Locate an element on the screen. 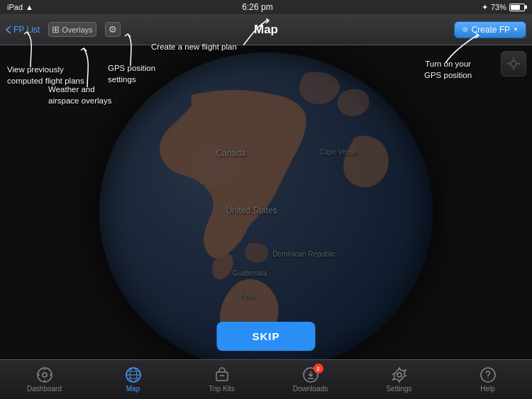  tab-tripkits: Trip Kits is located at coordinates (221, 380).